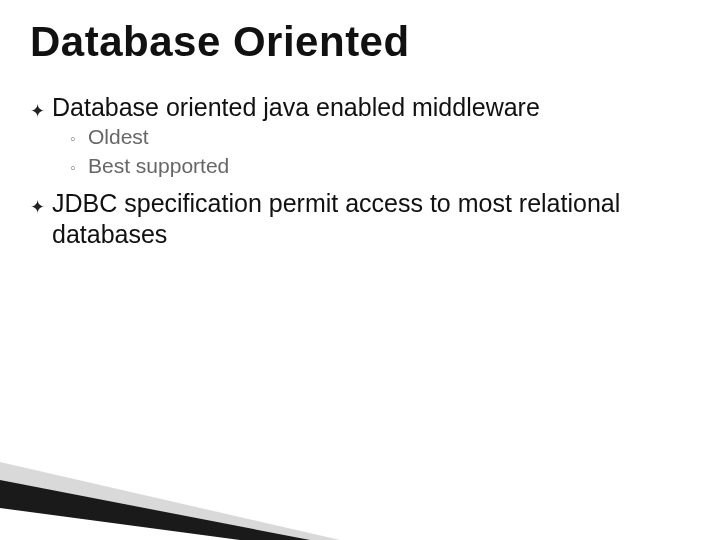 Image resolution: width=720 pixels, height=540 pixels. What do you see at coordinates (355, 220) in the screenshot?
I see `bullet-item: ✦ JDBC specification permit access to mo…` at bounding box center [355, 220].